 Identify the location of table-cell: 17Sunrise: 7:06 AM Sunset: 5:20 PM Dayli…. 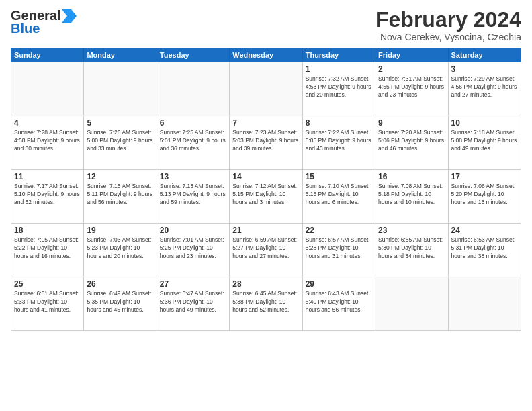
(484, 197).